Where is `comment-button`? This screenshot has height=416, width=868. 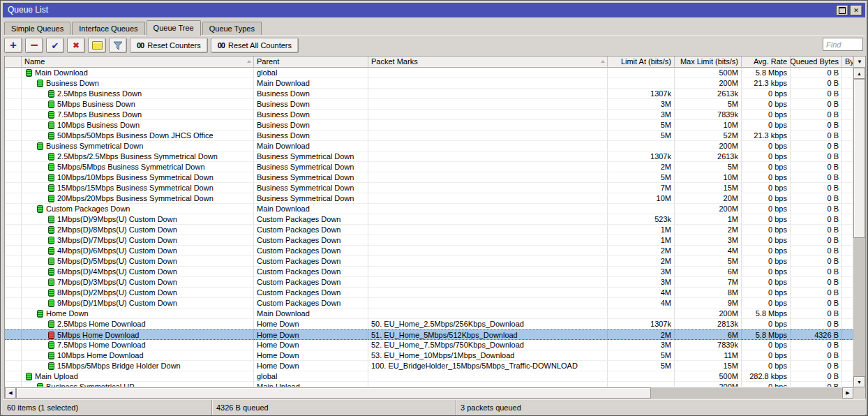
comment-button is located at coordinates (97, 45).